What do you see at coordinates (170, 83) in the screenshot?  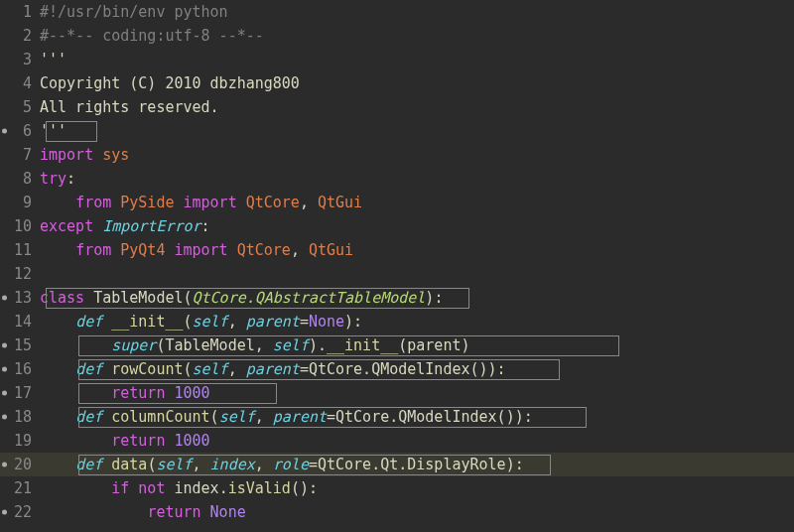 I see `code-content: Copyright (C) 2010 dbzhang800` at bounding box center [170, 83].